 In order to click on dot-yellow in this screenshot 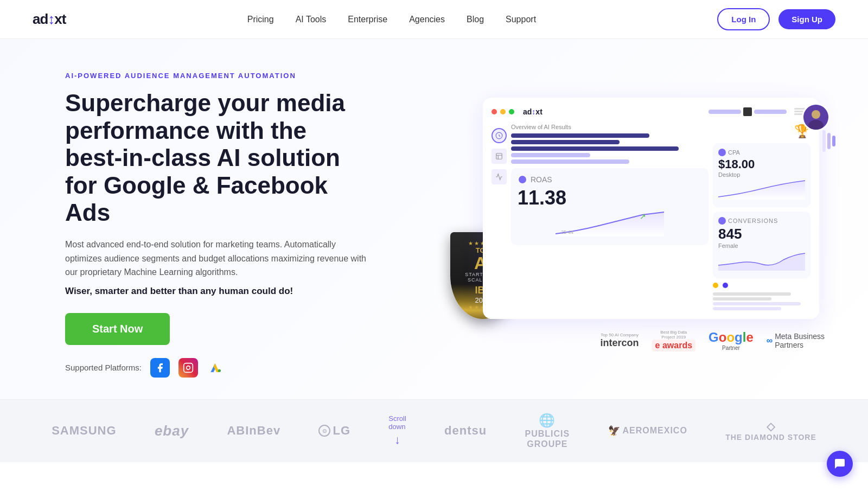, I will do `click(503, 112)`.